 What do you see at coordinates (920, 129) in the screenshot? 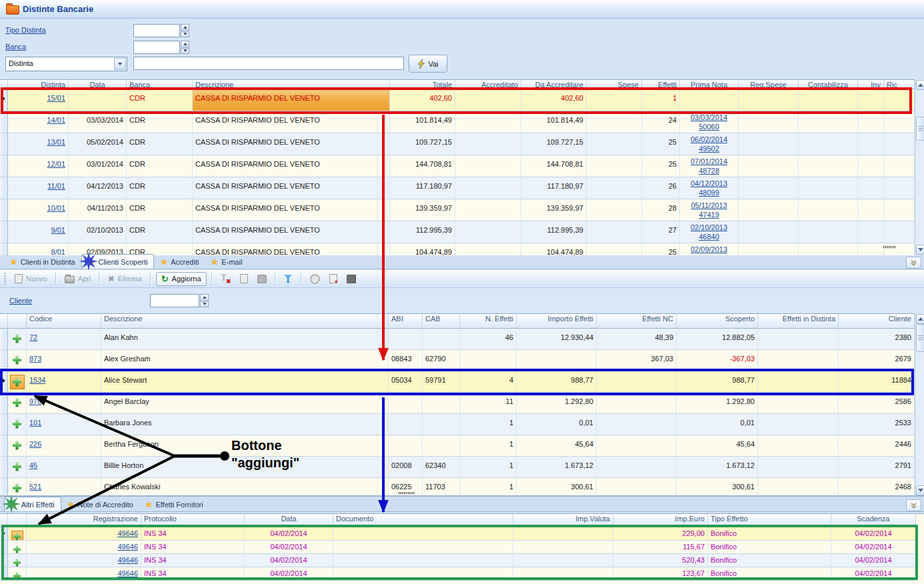
I see `scroll-thumb` at bounding box center [920, 129].